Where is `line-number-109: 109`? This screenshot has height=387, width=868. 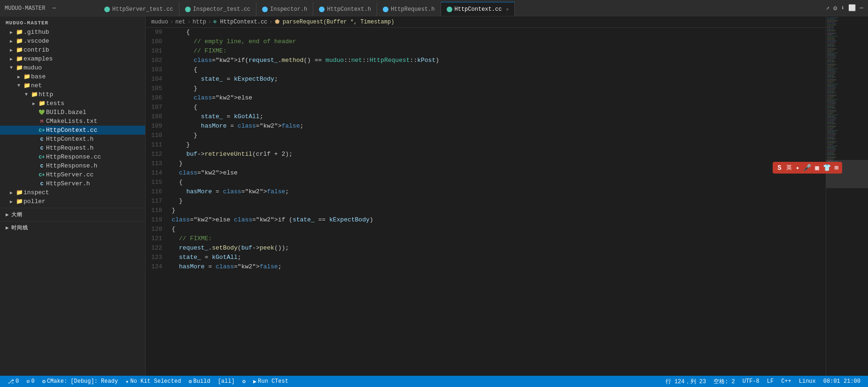
line-number-109: 109 is located at coordinates (157, 126).